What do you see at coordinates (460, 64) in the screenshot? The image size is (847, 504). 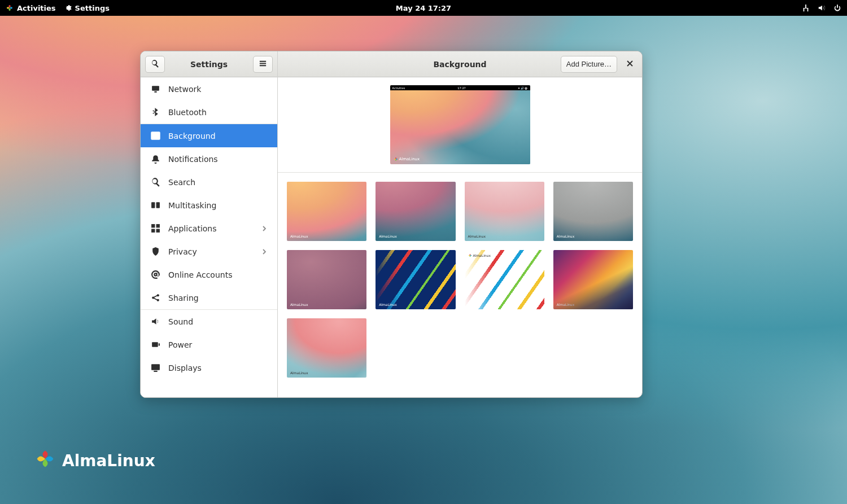 I see `content-title: Background` at bounding box center [460, 64].